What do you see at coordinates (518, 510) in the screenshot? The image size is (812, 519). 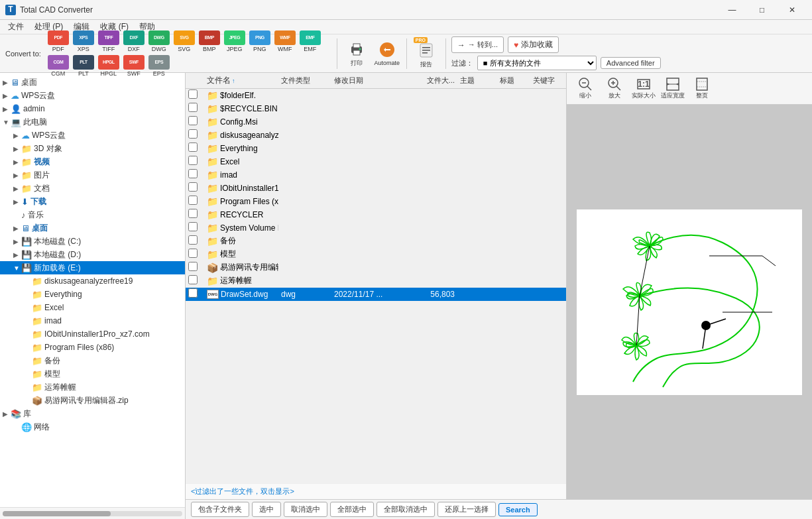 I see `search-button: Search` at bounding box center [518, 510].